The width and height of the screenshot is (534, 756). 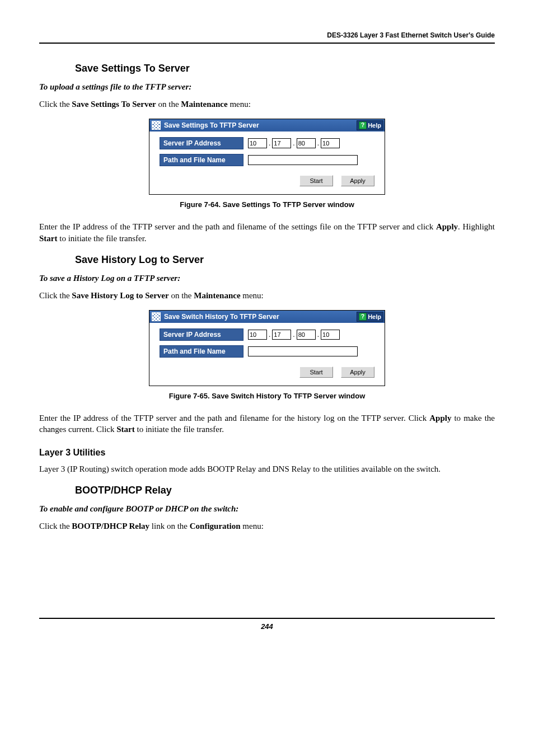 I want to click on panel-titlebar: Save Settings To TFTP Server ? Help, so click(x=267, y=125).